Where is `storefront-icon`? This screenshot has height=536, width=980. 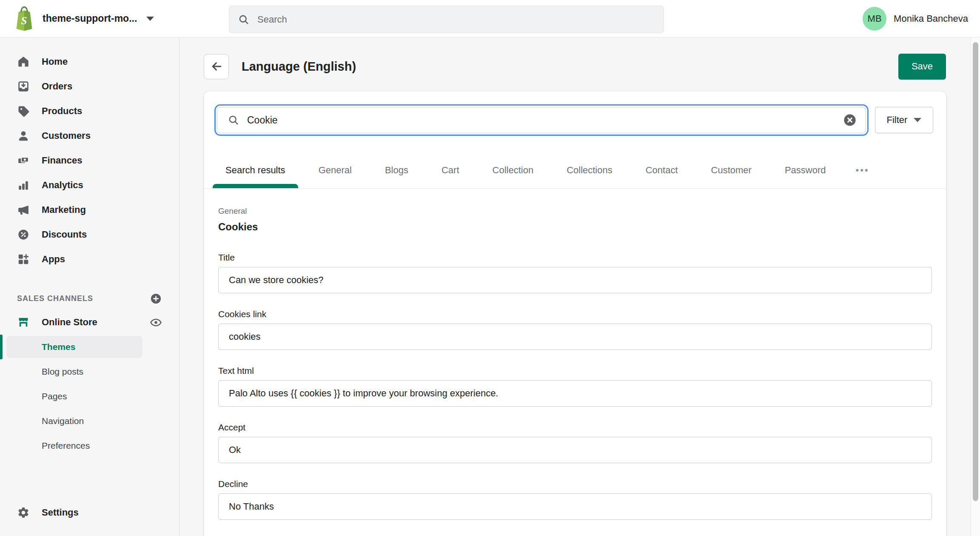
storefront-icon is located at coordinates (23, 322).